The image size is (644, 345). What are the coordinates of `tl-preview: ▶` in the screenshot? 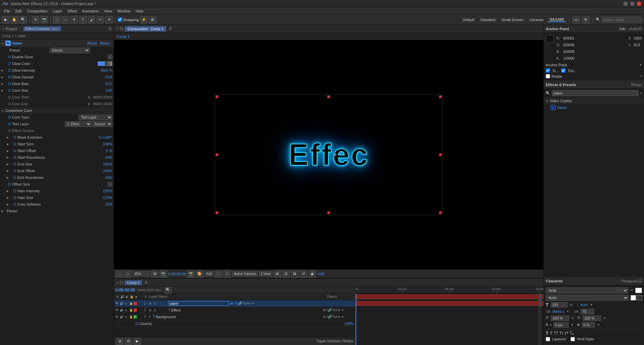 It's located at (137, 341).